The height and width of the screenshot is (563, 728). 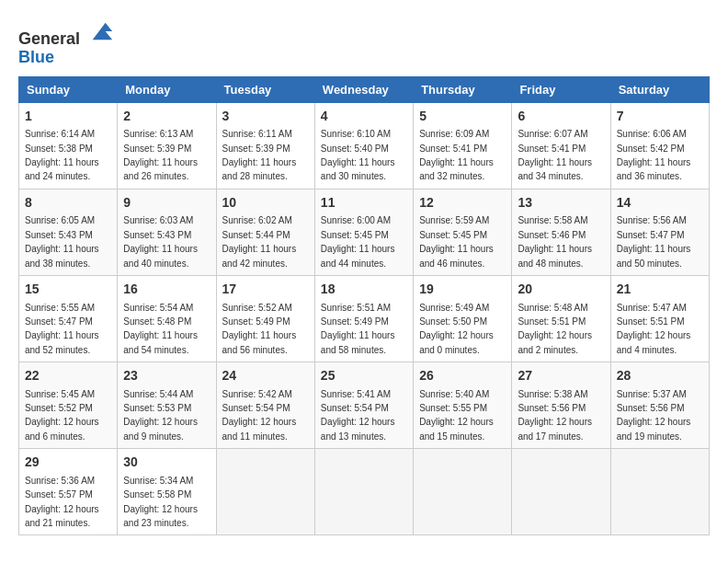 I want to click on calendar-cell: 24 Sunrise: 5:42 AMSunset: 5:54 PMDaylig…, so click(x=265, y=406).